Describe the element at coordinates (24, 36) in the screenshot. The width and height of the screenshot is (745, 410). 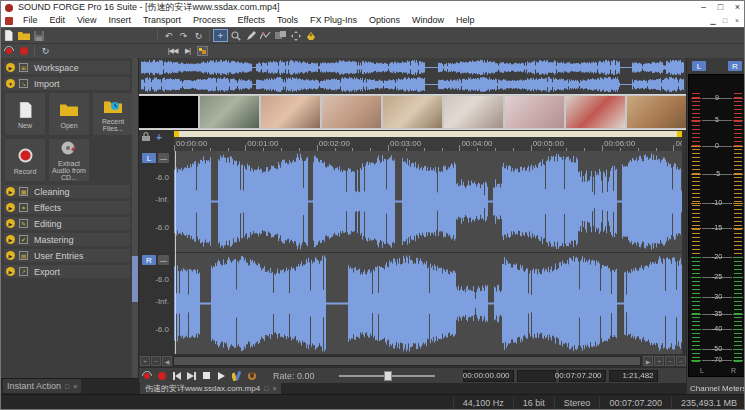
I see `open-file-button` at that location.